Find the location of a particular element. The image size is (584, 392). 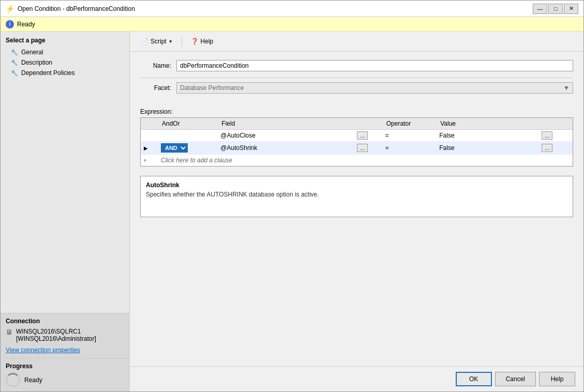

table-row: ▶ AND OR @AutoShrink is located at coordinates (357, 148).